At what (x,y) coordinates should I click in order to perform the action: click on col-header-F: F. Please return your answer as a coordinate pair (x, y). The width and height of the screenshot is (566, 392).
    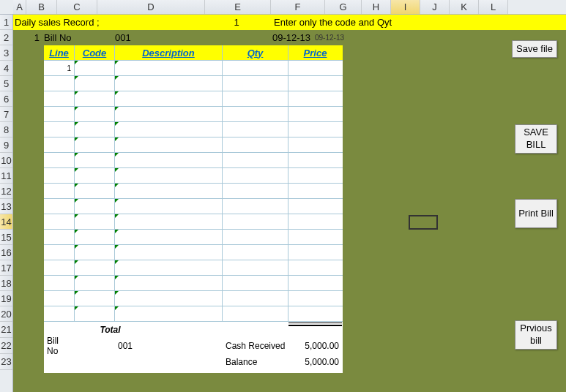
    Looking at the image, I should click on (298, 7).